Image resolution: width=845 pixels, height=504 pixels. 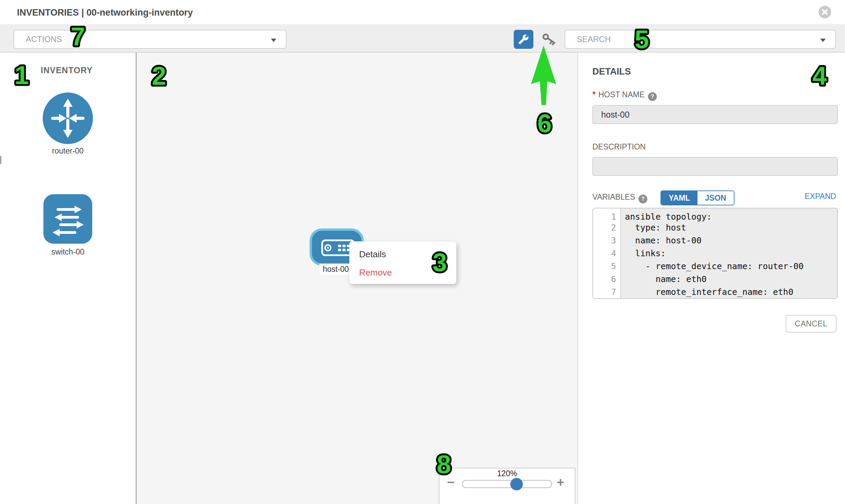 I want to click on host-node-label: host-00, so click(x=336, y=269).